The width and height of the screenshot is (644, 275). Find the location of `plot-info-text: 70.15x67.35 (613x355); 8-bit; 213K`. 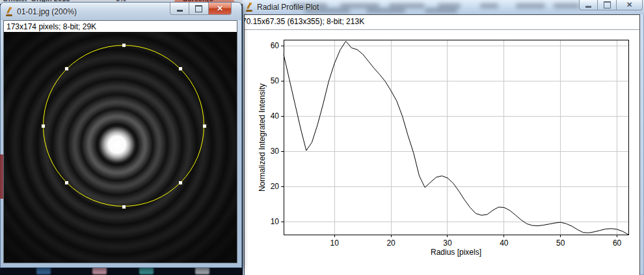

plot-info-text: 70.15x67.35 (613x355); 8-bit; 213K is located at coordinates (442, 21).